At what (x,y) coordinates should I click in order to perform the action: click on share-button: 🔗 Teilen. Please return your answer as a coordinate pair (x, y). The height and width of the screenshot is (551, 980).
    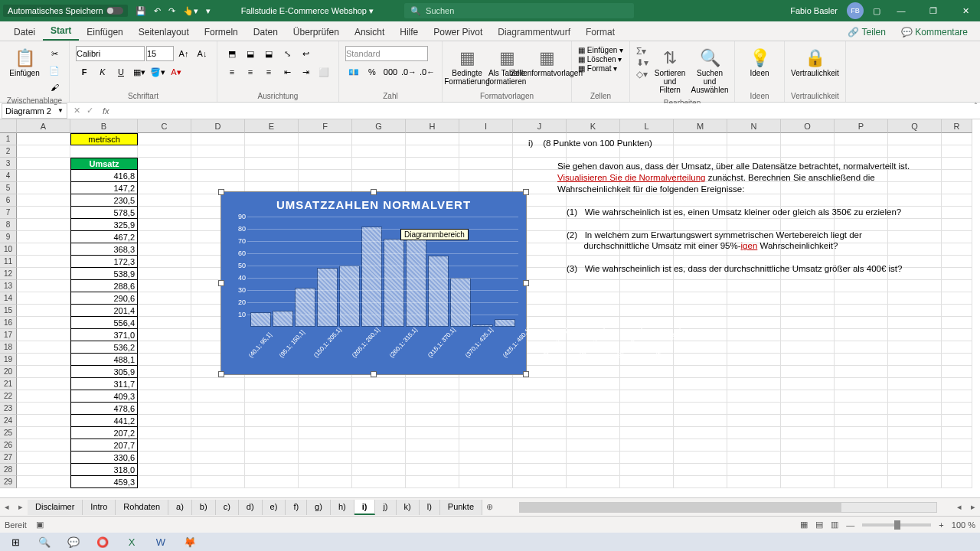
    Looking at the image, I should click on (867, 32).